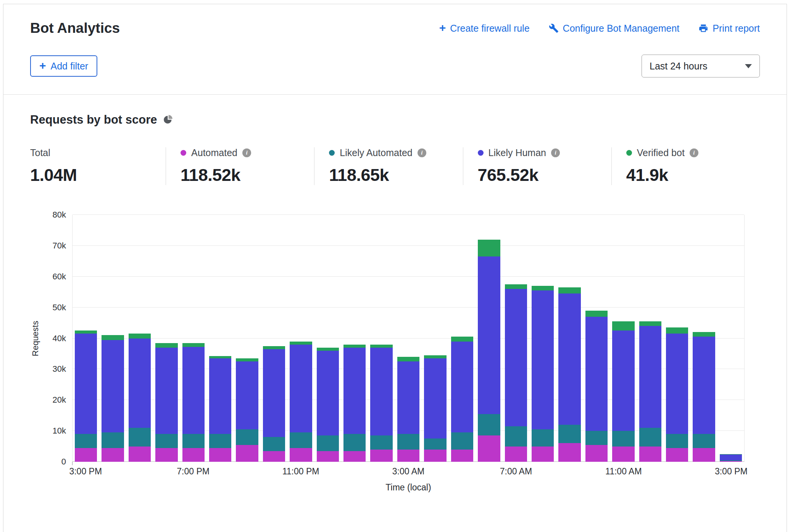  I want to click on y-tick-label: 0, so click(64, 462).